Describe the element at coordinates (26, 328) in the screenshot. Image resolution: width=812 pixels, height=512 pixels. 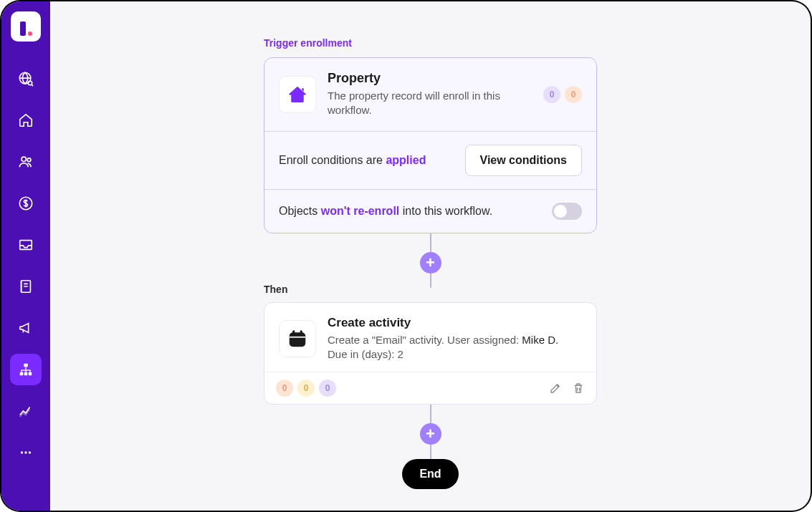
I see `megaphone-icon` at that location.